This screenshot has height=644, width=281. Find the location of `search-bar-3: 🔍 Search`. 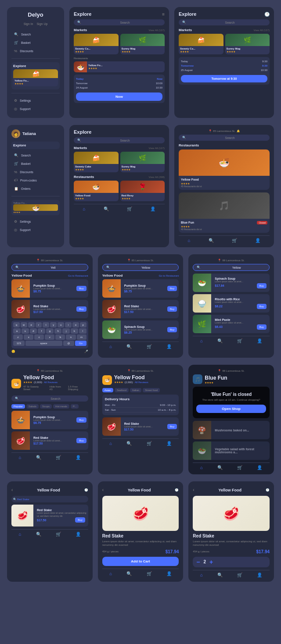

search-bar-3: 🔍 Search is located at coordinates (119, 140).